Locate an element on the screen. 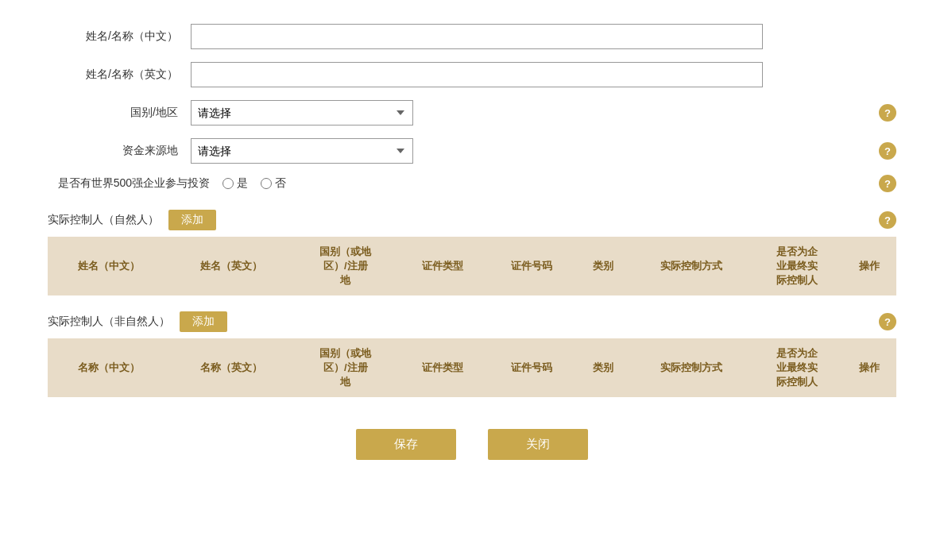 The image size is (944, 560). non-natural-person-header: 实际控制人（非自然人） 添加 ? is located at coordinates (472, 322).